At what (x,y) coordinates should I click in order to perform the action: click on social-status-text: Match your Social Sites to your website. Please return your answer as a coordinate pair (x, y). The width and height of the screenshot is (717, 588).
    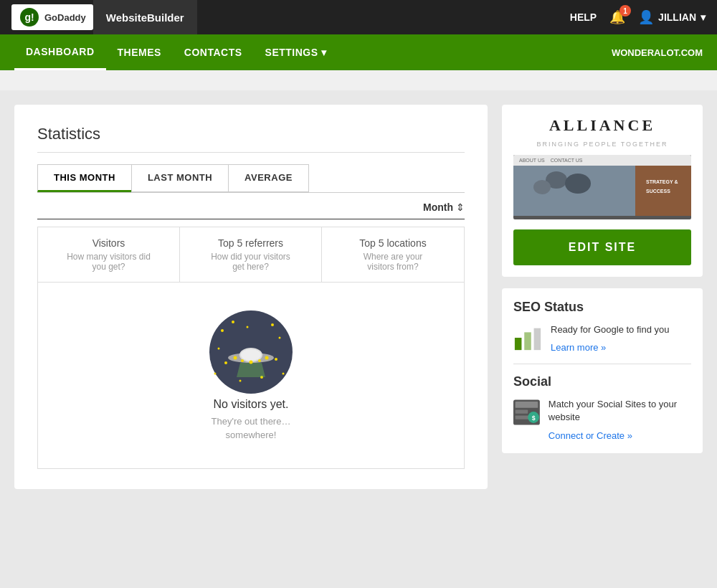
    Looking at the image, I should click on (619, 411).